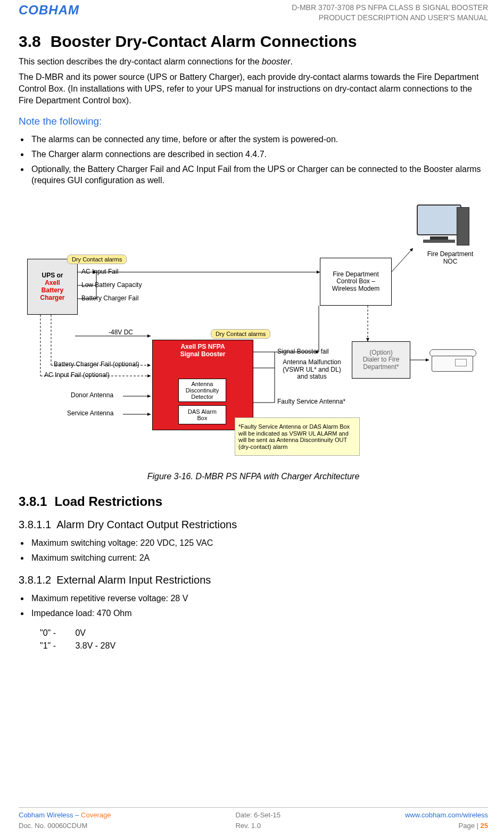 This screenshot has width=504, height=836. Describe the element at coordinates (112, 285) in the screenshot. I see `ups-alarm-lowbatt: Low Battery Capacity` at that location.